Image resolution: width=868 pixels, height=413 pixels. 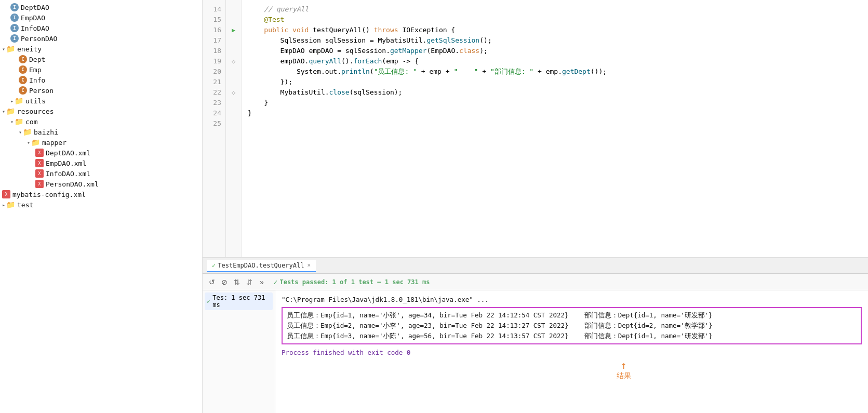 What do you see at coordinates (101, 122) in the screenshot?
I see `sidebar-item-com: ▾ 📁 com` at bounding box center [101, 122].